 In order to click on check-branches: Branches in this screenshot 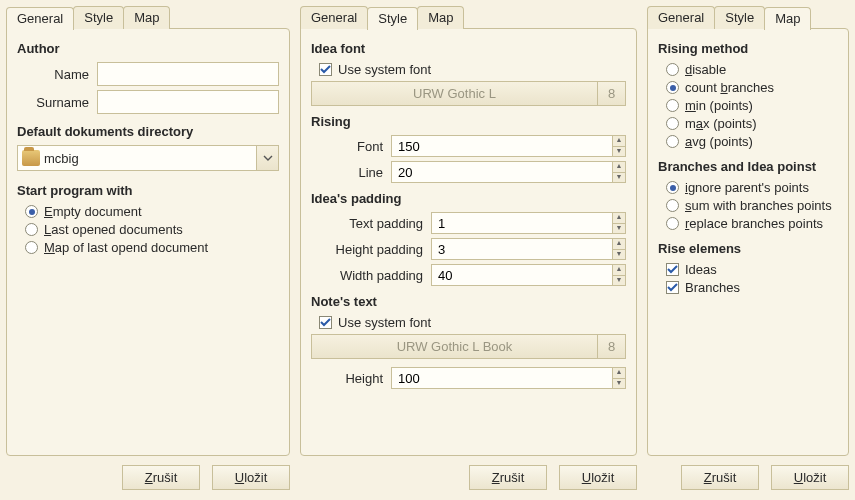, I will do `click(752, 288)`.